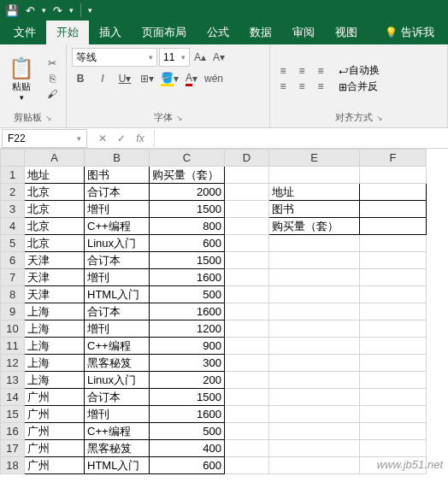  What do you see at coordinates (91, 10) in the screenshot?
I see `qat-customize-icon: ▾` at bounding box center [91, 10].